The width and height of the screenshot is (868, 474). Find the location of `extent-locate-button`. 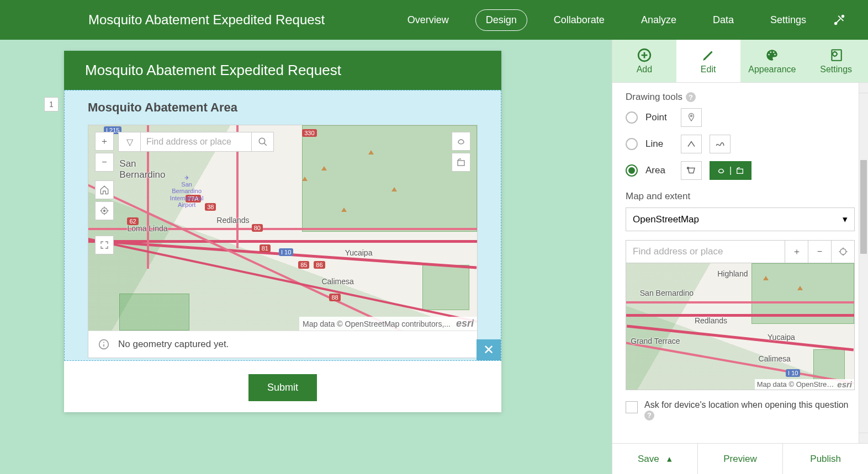

extent-locate-button is located at coordinates (843, 252).